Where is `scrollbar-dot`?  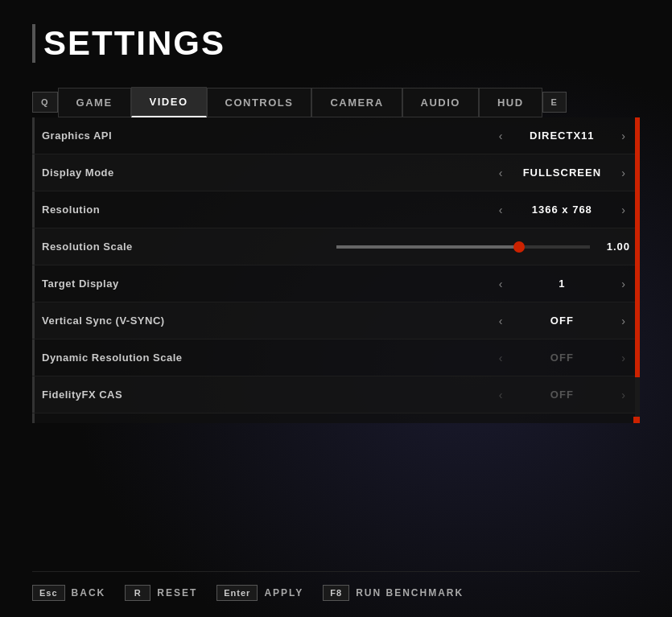
scrollbar-dot is located at coordinates (637, 420).